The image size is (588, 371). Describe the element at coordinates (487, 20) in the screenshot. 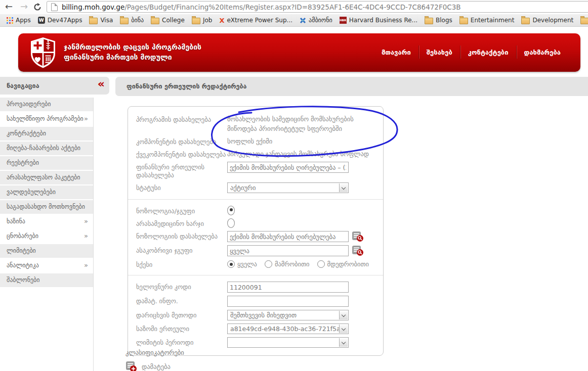

I see `bookmark-entertainment: Entertainment` at that location.